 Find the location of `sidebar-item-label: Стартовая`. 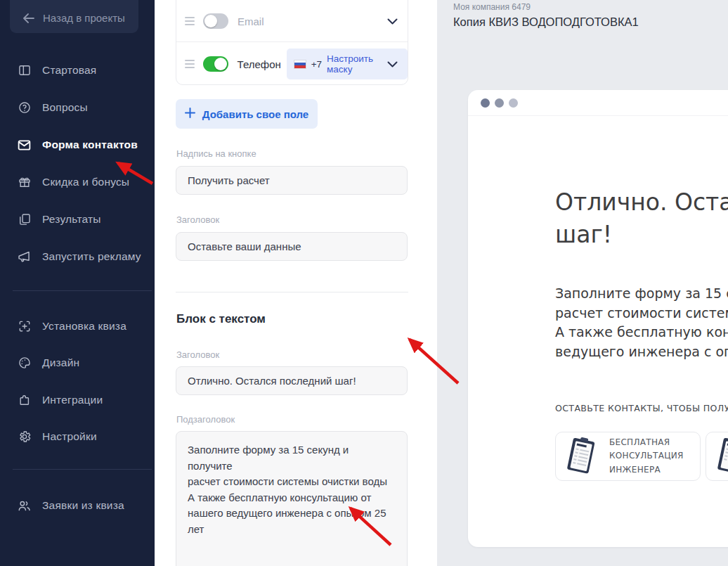

sidebar-item-label: Стартовая is located at coordinates (69, 70).